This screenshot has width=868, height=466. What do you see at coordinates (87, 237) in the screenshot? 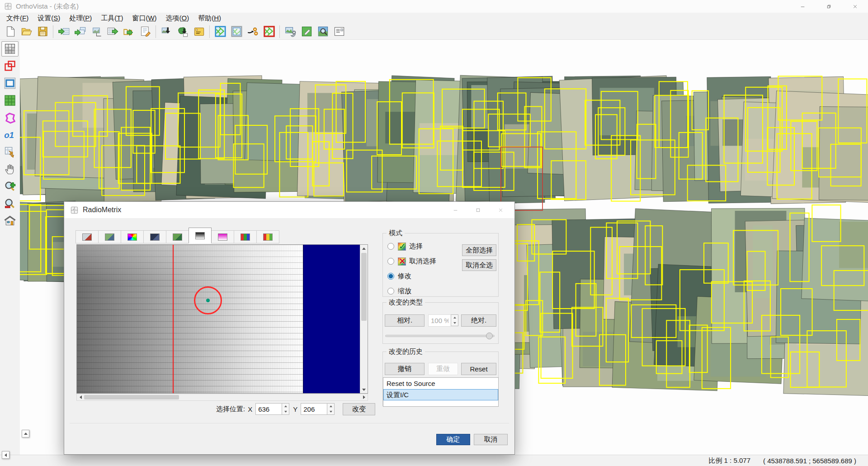
I see `tab-projector` at bounding box center [87, 237].